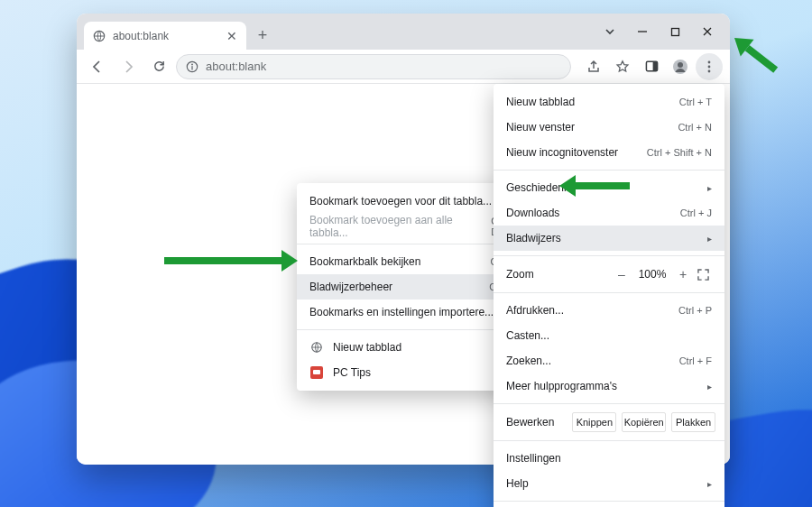 Image resolution: width=812 pixels, height=507 pixels. I want to click on edit-cut-button: Knippen, so click(594, 422).